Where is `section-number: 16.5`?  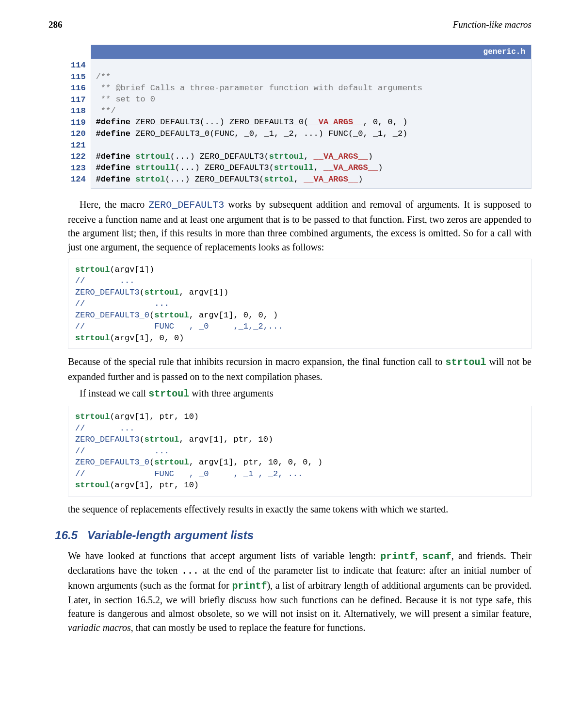
section-number: 16.5 is located at coordinates (63, 535).